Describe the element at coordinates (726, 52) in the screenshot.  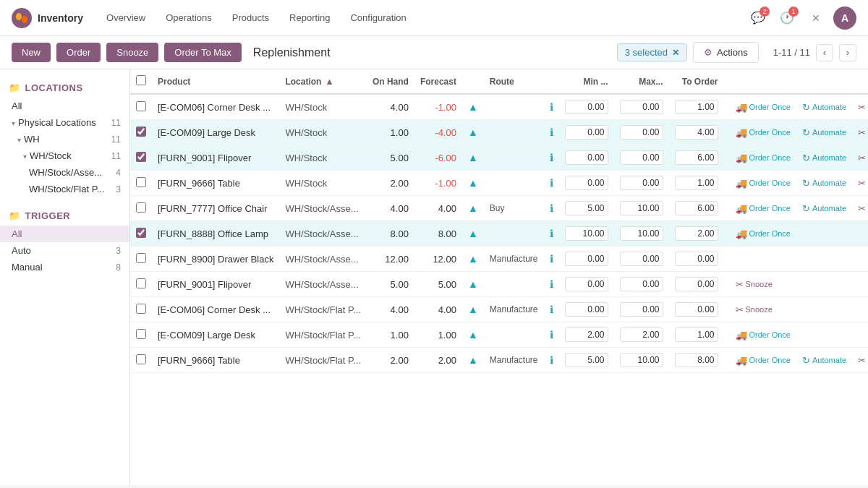
I see `actions-dropdown-btn: ⚙ Actions` at that location.